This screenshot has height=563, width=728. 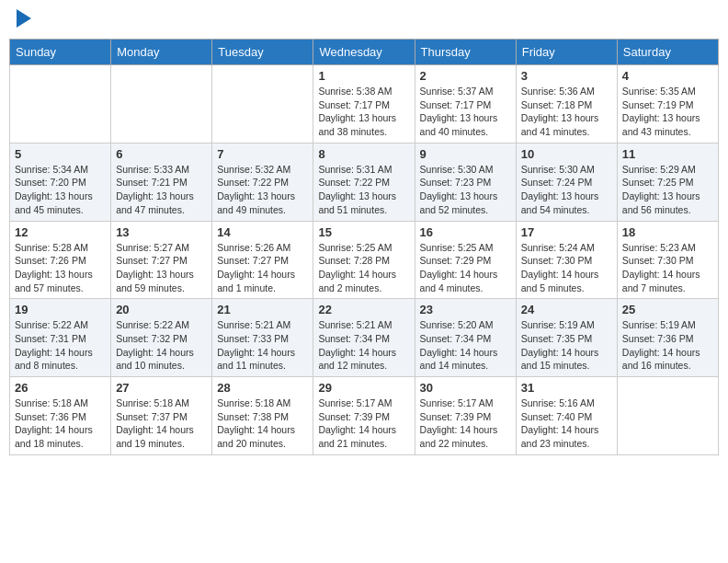 What do you see at coordinates (465, 75) in the screenshot?
I see `cell-day-number: 2` at bounding box center [465, 75].